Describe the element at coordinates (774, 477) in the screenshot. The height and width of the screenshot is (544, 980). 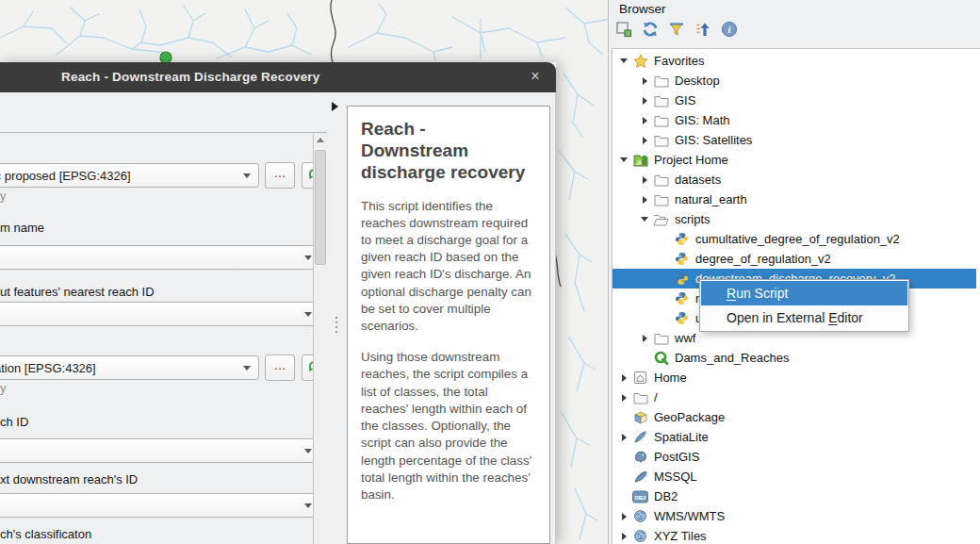
I see `tree-item-mssql: MSSQL` at that location.